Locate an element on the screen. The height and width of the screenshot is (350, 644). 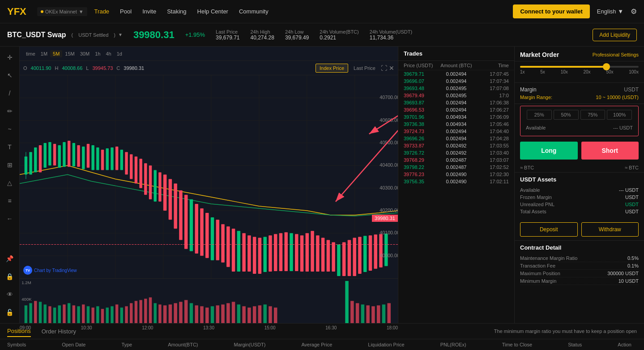
lock2-icon: 🔓 is located at coordinates (10, 312).